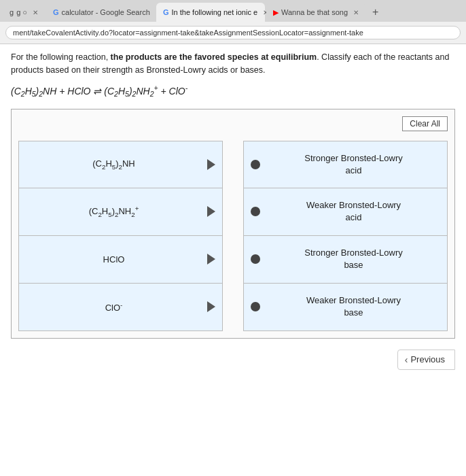 This screenshot has height=476, width=466. I want to click on drop-item-3-text: Stronger Bronsted-Lowrybase, so click(353, 259).